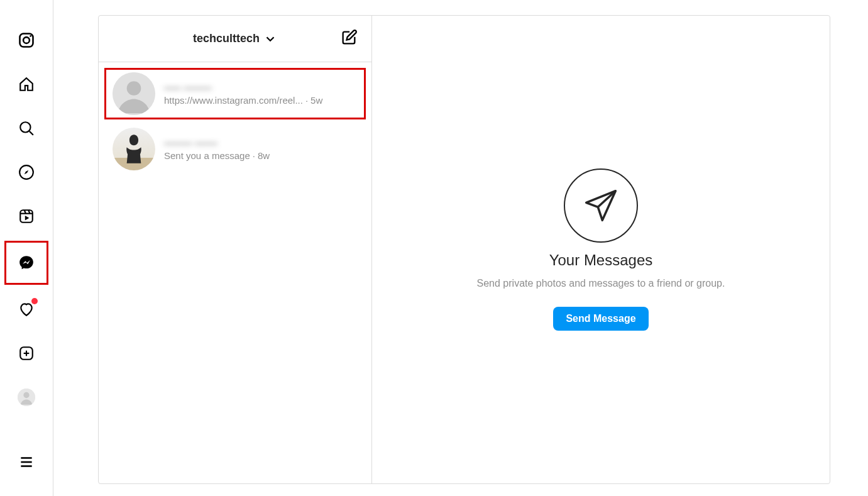 The width and height of the screenshot is (868, 496). What do you see at coordinates (26, 128) in the screenshot?
I see `search-icon` at bounding box center [26, 128].